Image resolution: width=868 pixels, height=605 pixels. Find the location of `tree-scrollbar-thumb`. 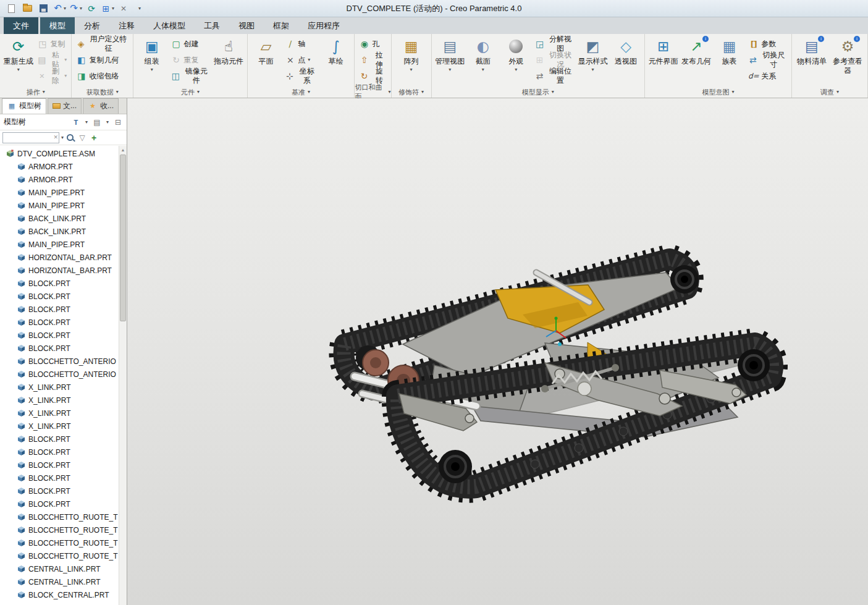

tree-scrollbar-thumb is located at coordinates (123, 238).